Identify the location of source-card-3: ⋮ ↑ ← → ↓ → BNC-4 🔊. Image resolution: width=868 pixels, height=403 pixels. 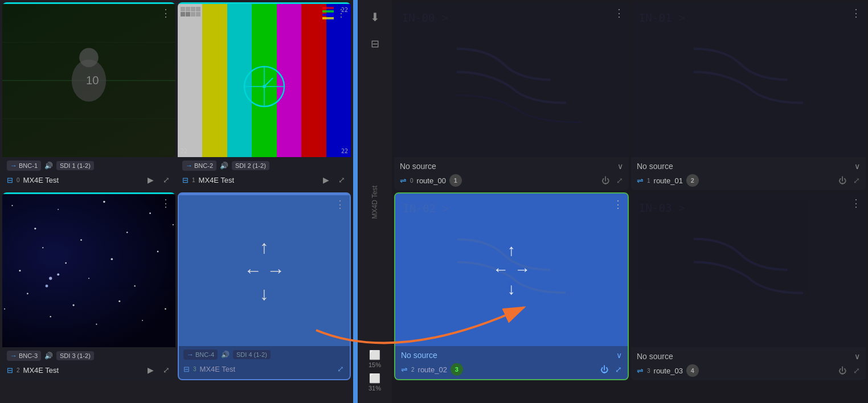
(264, 286).